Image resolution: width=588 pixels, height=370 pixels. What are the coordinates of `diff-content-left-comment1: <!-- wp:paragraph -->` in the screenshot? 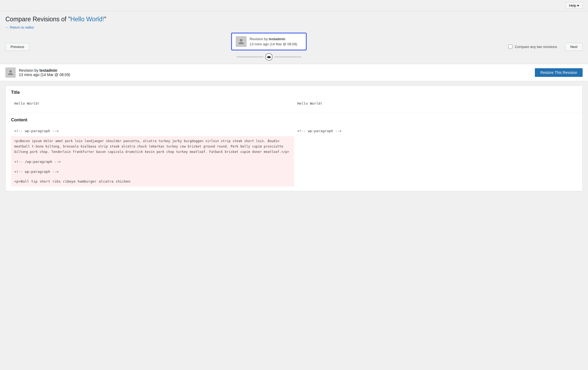 It's located at (153, 131).